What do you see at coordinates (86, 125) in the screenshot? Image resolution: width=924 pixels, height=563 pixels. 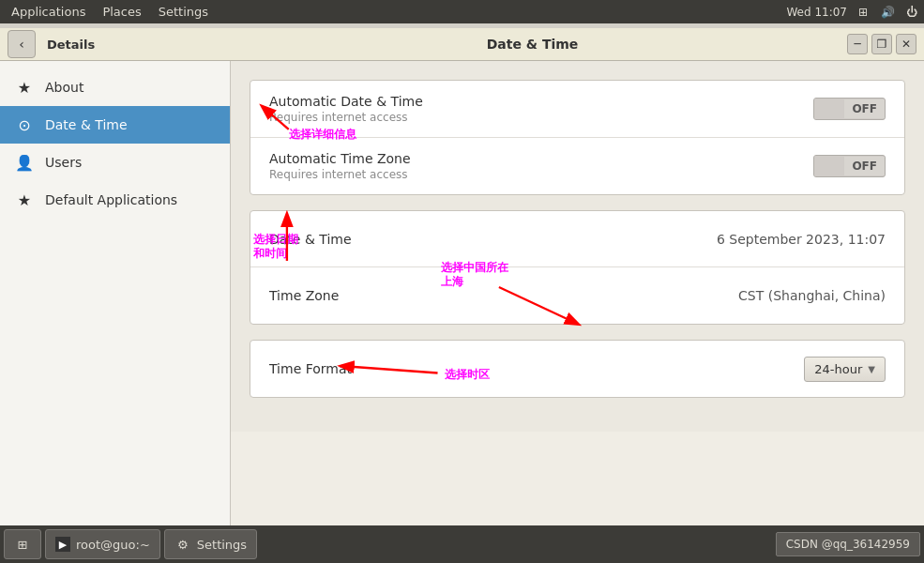 I see `sidebar-datetime-label: Date & Time` at bounding box center [86, 125].